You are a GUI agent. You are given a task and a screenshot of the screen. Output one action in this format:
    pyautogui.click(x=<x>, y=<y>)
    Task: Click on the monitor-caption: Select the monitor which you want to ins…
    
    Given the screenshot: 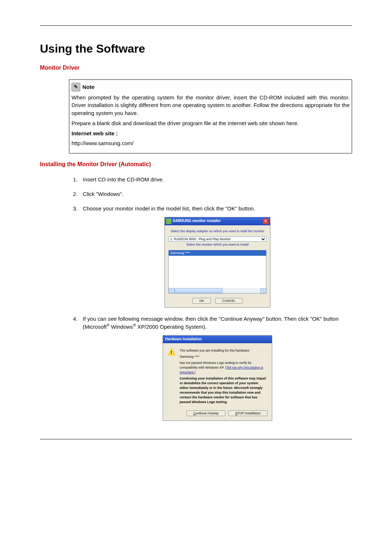 What is the action you would take?
    pyautogui.click(x=217, y=245)
    